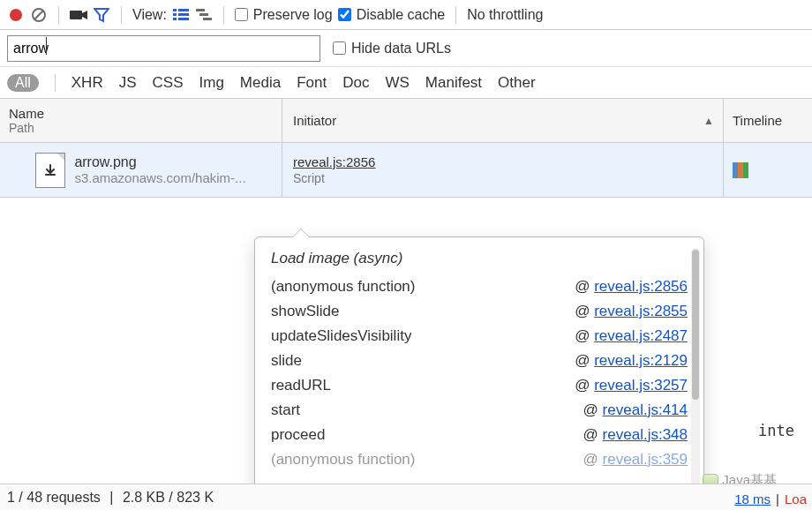 This screenshot has height=510, width=812. I want to click on header-name: Name, so click(141, 113).